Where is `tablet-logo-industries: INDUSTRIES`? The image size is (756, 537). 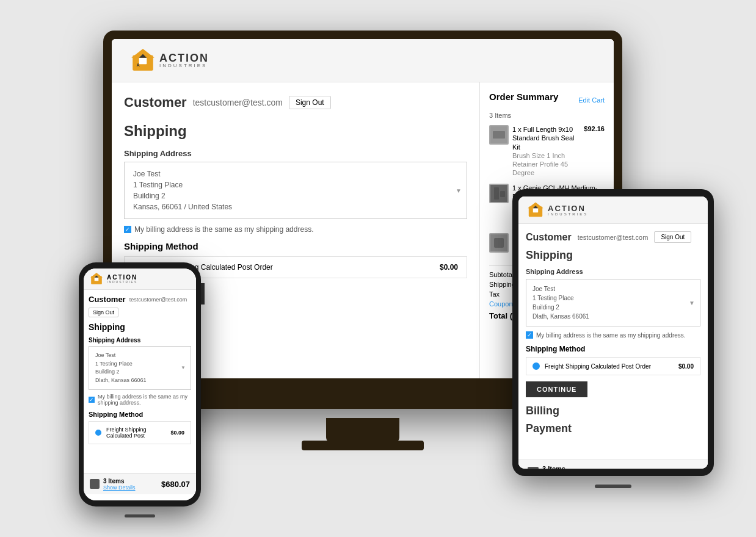
tablet-logo-industries: INDUSTRIES is located at coordinates (568, 214).